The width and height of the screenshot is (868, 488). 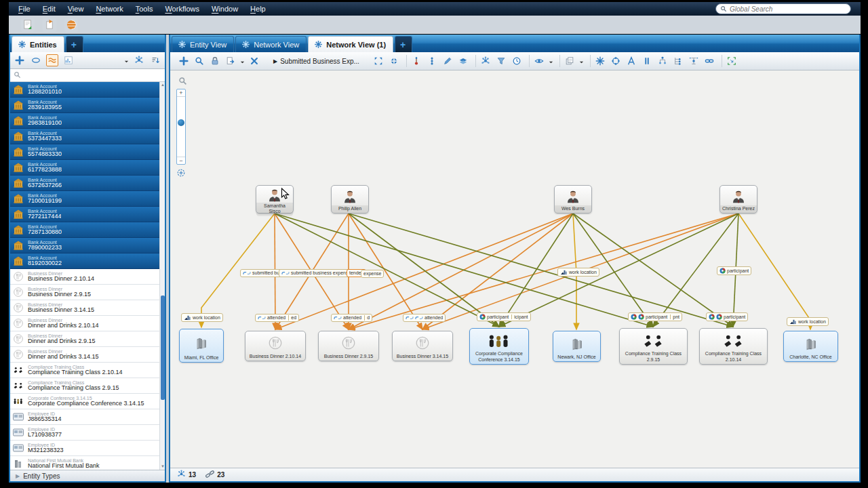 I want to click on copy-button, so click(x=570, y=61).